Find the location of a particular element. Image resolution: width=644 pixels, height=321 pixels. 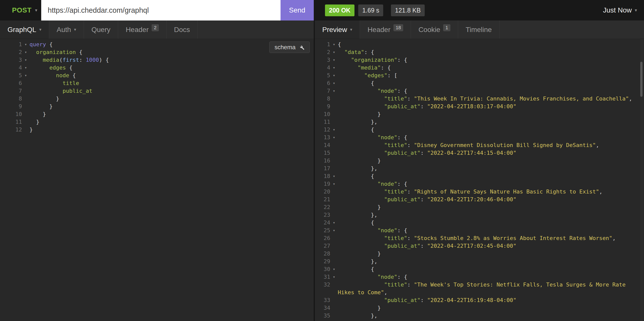

response-tab-preview: Preview▾ is located at coordinates (338, 30).